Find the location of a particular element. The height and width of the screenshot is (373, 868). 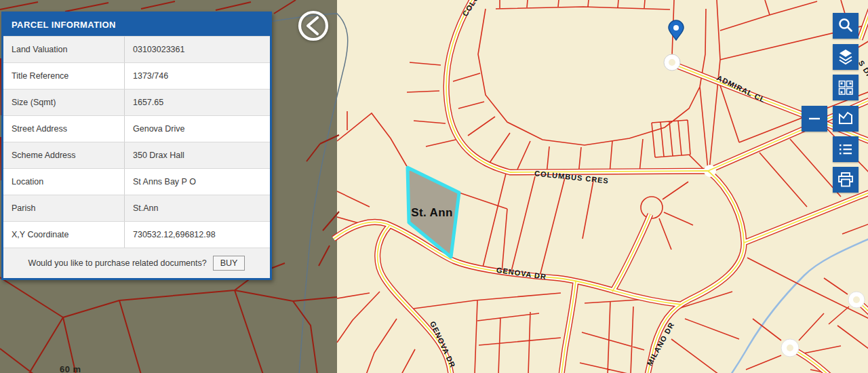

row-label: Title Reference is located at coordinates (64, 76).